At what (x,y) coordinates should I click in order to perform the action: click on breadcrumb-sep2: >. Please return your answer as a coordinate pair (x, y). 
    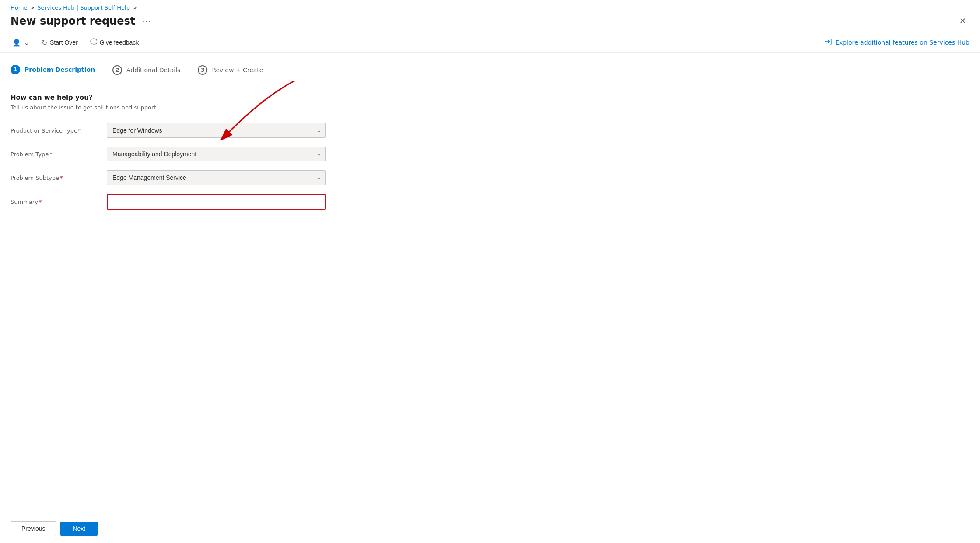
    Looking at the image, I should click on (135, 8).